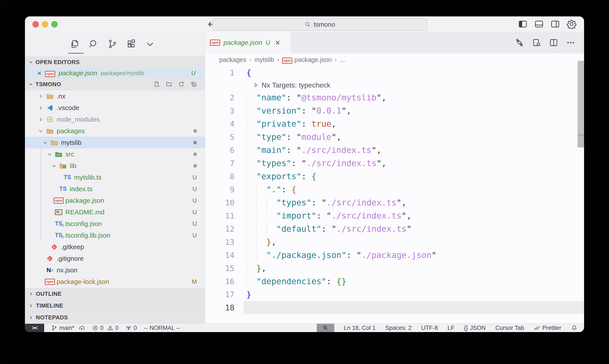  I want to click on breadcrumb-item: packages, so click(233, 60).